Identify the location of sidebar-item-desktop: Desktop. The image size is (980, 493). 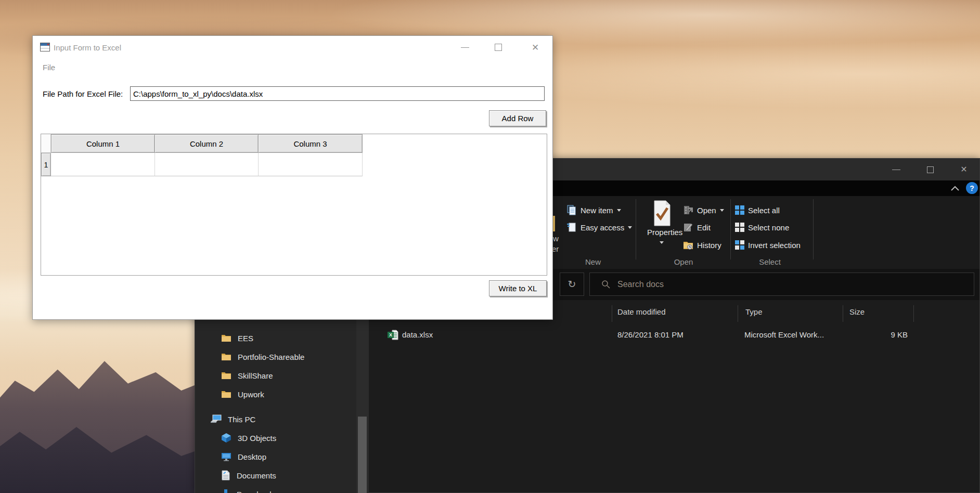
(276, 457).